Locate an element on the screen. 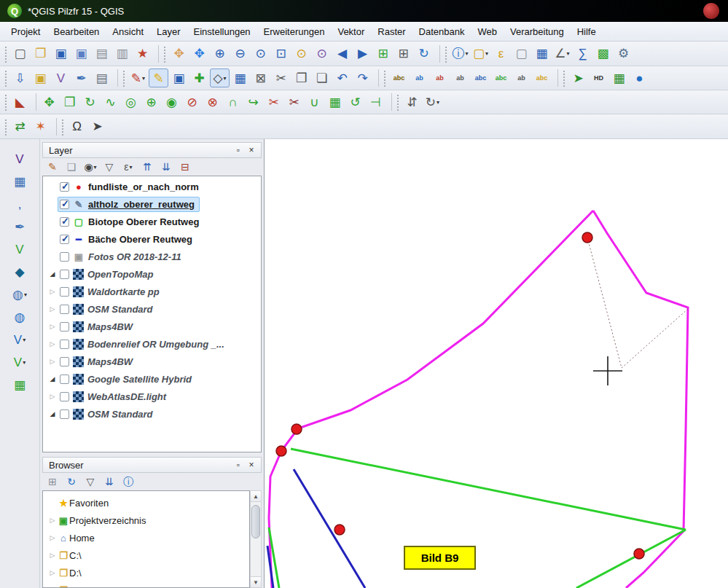 This screenshot has height=588, width=728. redo-button: ↷▾ is located at coordinates (363, 78).